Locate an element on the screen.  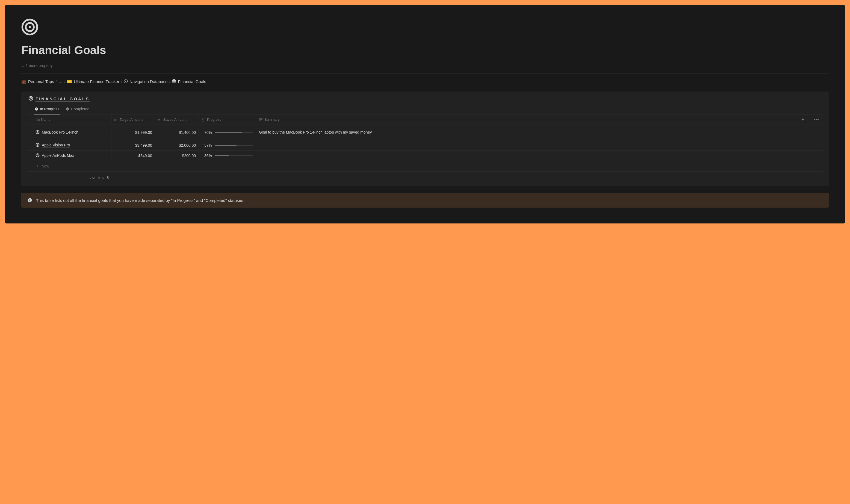
breadcrumb-label: Navigation Database is located at coordinates (148, 82).